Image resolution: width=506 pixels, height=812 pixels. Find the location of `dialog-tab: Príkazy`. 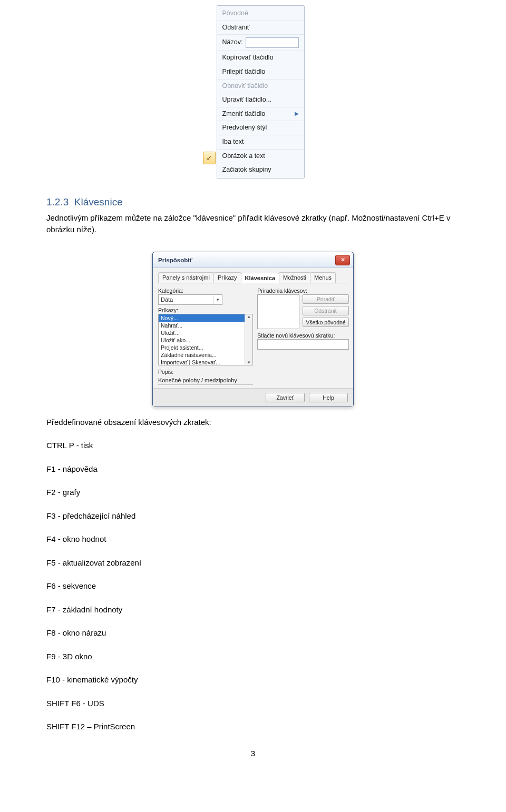

dialog-tab: Príkazy is located at coordinates (228, 278).